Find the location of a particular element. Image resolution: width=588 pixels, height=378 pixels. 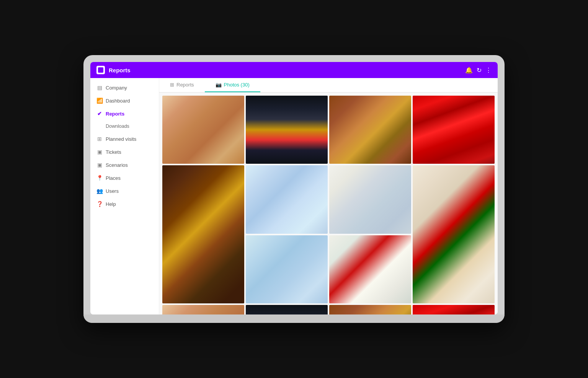

laptop-base is located at coordinates (294, 319).